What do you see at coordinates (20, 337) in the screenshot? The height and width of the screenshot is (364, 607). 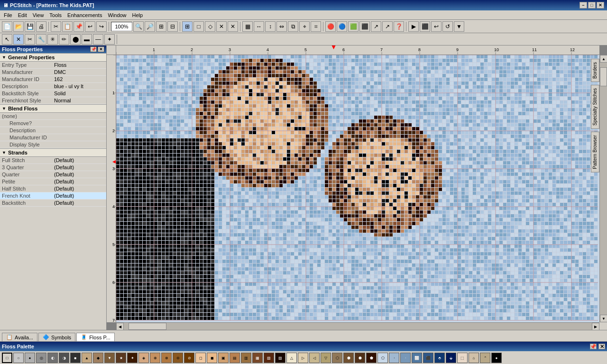 I see `available-tab: 📋 Availa...` at bounding box center [20, 337].